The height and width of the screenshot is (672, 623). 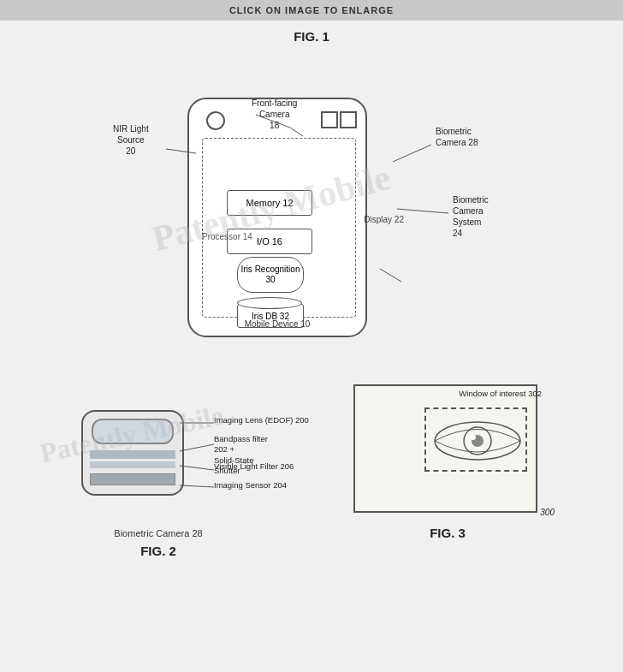 What do you see at coordinates (448, 450) in the screenshot?
I see `eye-diagram: Window of interest 302 300` at bounding box center [448, 450].